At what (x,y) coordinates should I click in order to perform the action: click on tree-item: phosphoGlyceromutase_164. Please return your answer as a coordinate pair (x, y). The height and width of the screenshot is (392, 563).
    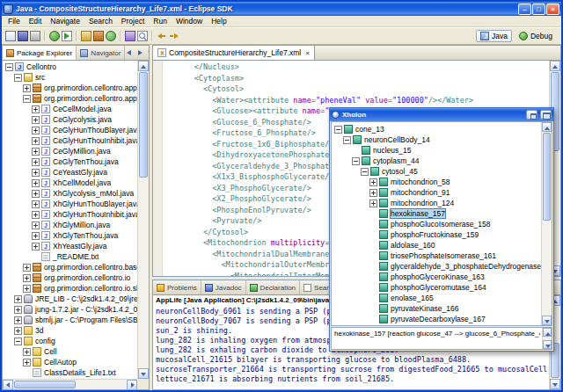
    Looking at the image, I should click on (436, 287).